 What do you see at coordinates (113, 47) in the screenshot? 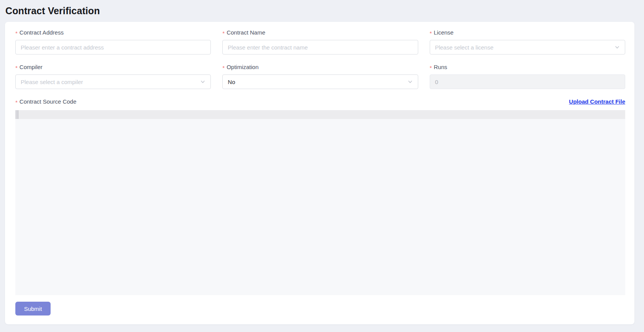
I see `contract-address-input` at bounding box center [113, 47].